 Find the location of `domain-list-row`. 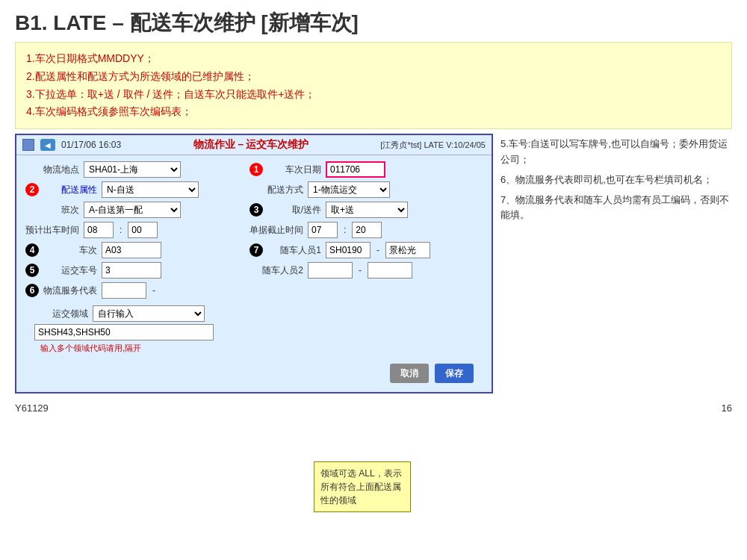

domain-list-row is located at coordinates (254, 332).